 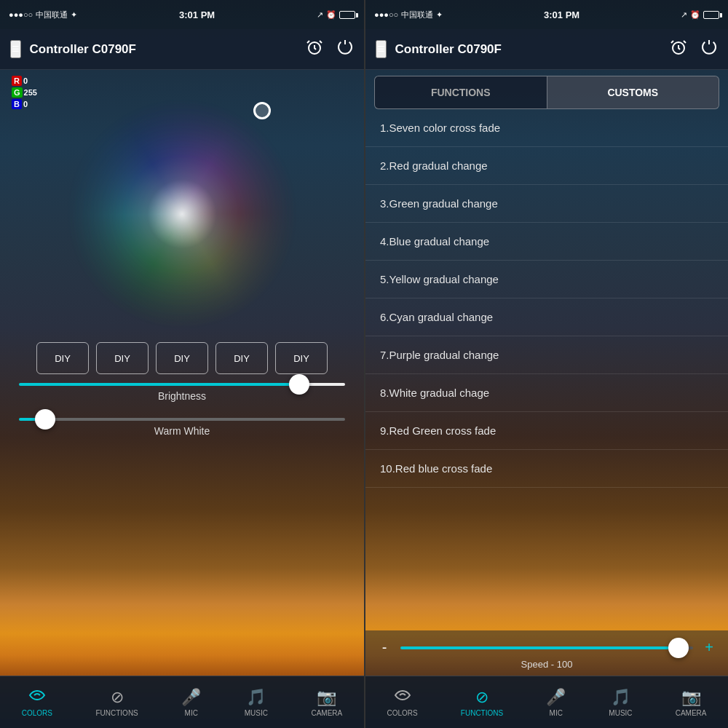 I want to click on alarm-button-left, so click(x=314, y=50).